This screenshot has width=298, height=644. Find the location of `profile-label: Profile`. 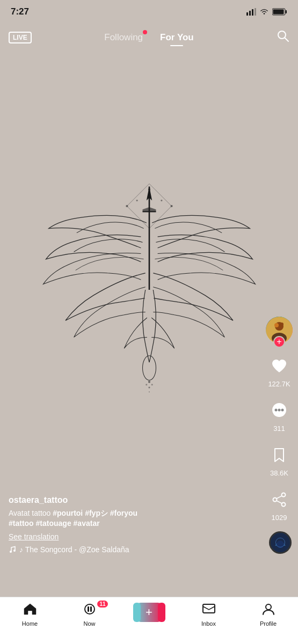

profile-label: Profile is located at coordinates (268, 624).